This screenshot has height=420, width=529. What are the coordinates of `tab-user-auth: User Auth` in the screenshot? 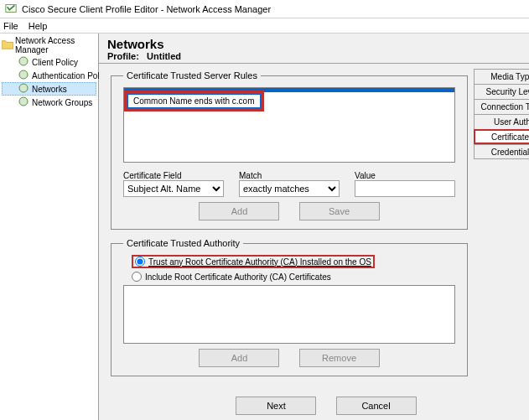 It's located at (501, 122).